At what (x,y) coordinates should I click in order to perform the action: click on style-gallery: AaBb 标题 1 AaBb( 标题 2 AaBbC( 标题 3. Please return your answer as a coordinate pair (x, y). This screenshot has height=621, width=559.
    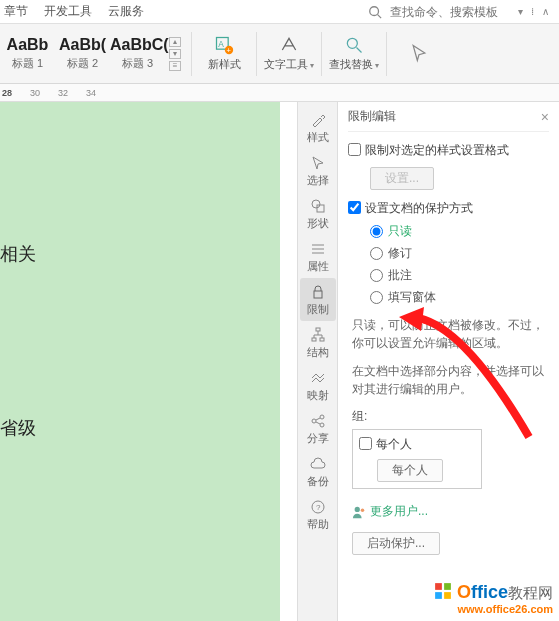
    Looking at the image, I should click on (82, 54).